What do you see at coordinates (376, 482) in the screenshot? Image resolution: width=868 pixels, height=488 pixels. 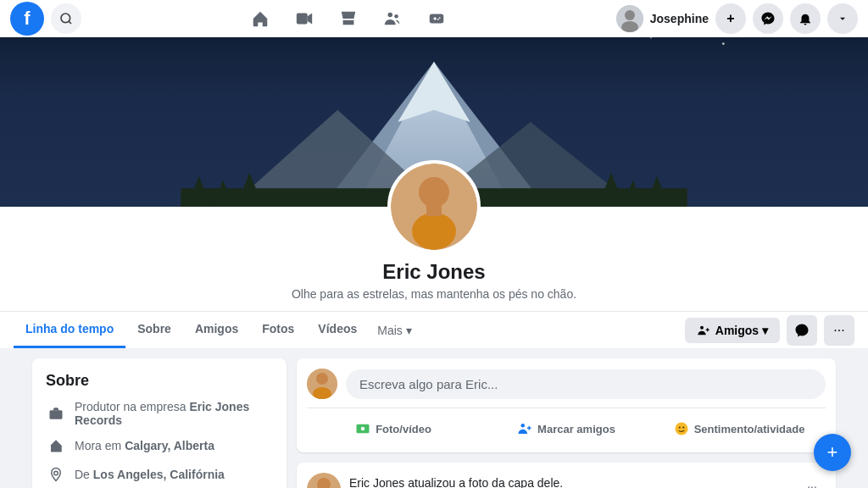 I see `post-author: Eric Jones` at bounding box center [376, 482].